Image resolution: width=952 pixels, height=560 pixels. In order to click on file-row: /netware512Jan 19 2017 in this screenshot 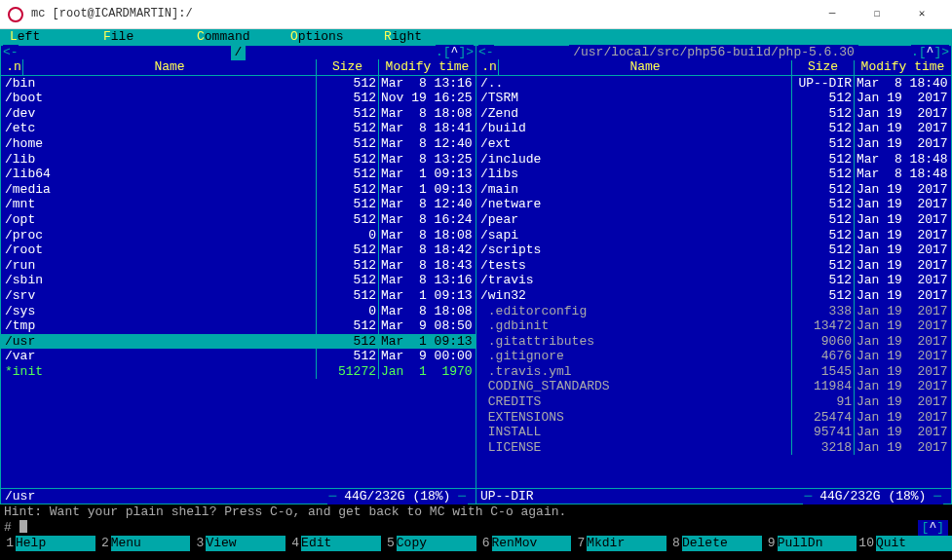, I will do `click(713, 205)`.